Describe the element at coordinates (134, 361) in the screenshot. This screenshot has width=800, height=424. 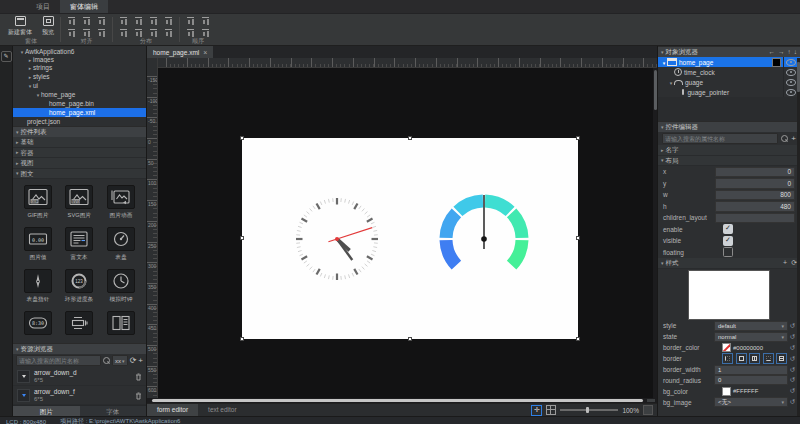
I see `refresh-icon: ⟳` at that location.